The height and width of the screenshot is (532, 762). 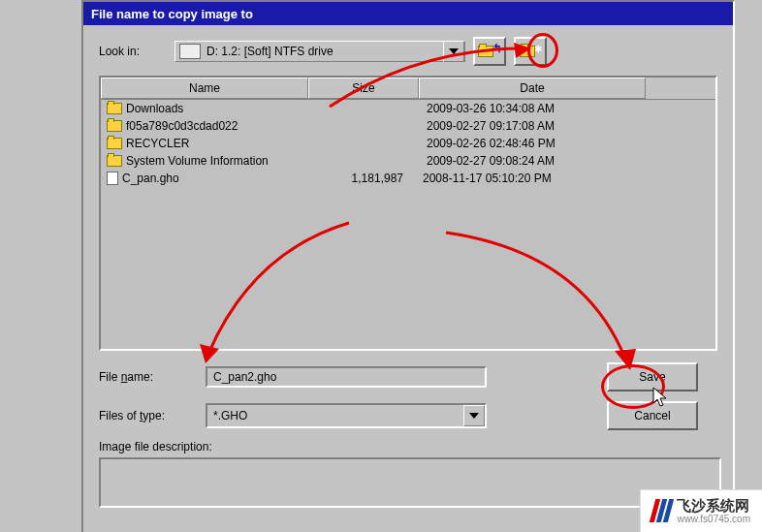 What do you see at coordinates (147, 377) in the screenshot?
I see `filename-label: File name:` at bounding box center [147, 377].